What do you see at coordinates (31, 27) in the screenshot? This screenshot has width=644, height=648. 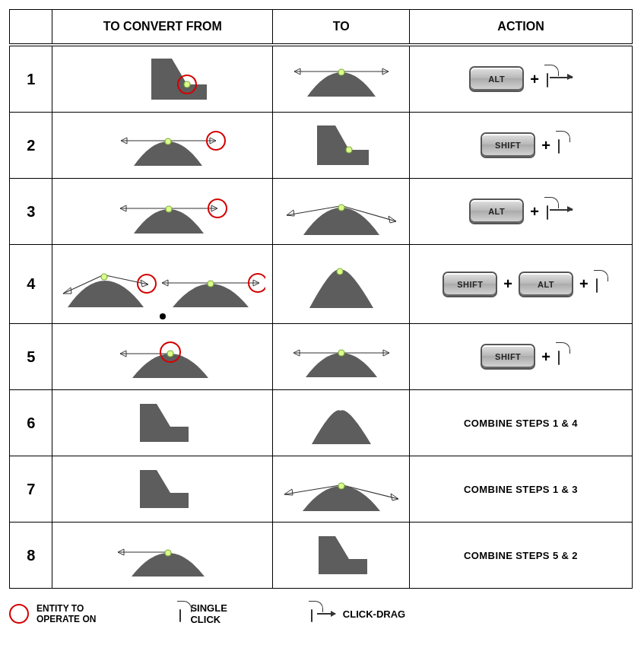 I see `header-blank` at bounding box center [31, 27].